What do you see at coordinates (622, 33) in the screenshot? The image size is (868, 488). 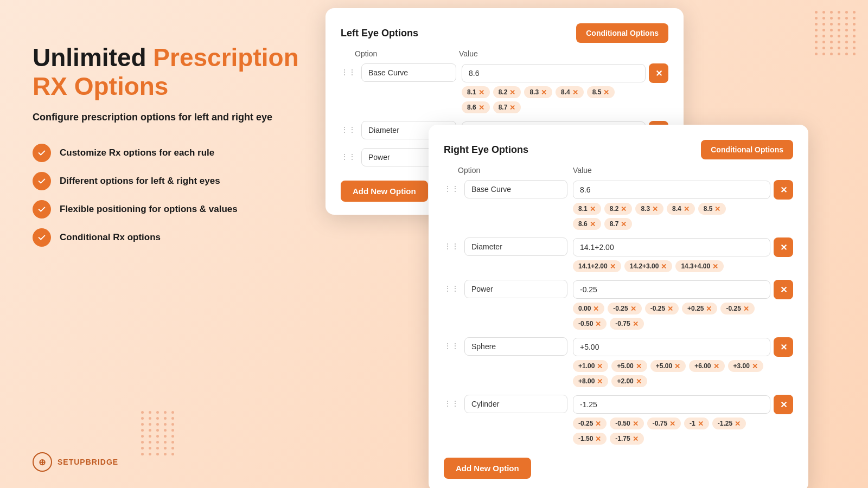 I see `left-eye-conditional-btn: Conditional Options` at bounding box center [622, 33].